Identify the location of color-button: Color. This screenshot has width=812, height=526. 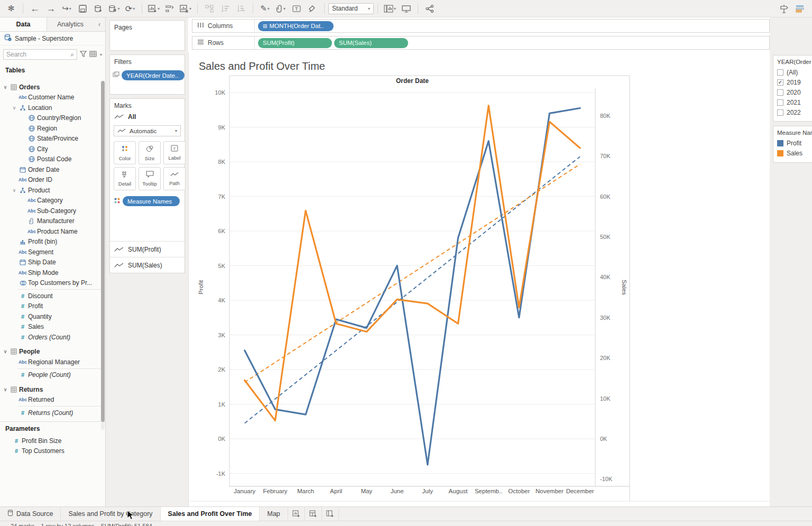
(125, 153).